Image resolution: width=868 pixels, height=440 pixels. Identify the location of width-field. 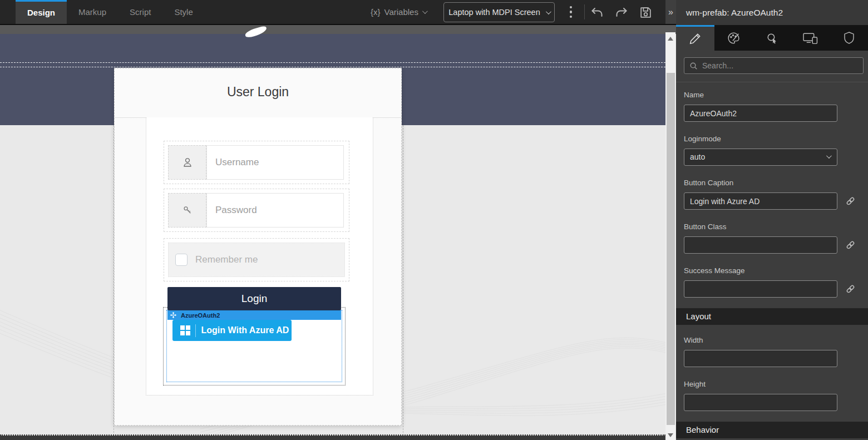
(761, 358).